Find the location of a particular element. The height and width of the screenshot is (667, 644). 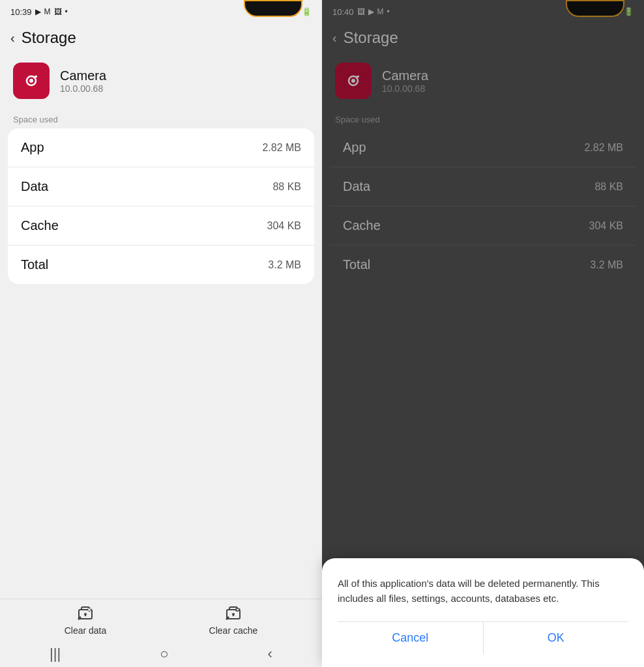

row-label-app-left: App is located at coordinates (33, 147).